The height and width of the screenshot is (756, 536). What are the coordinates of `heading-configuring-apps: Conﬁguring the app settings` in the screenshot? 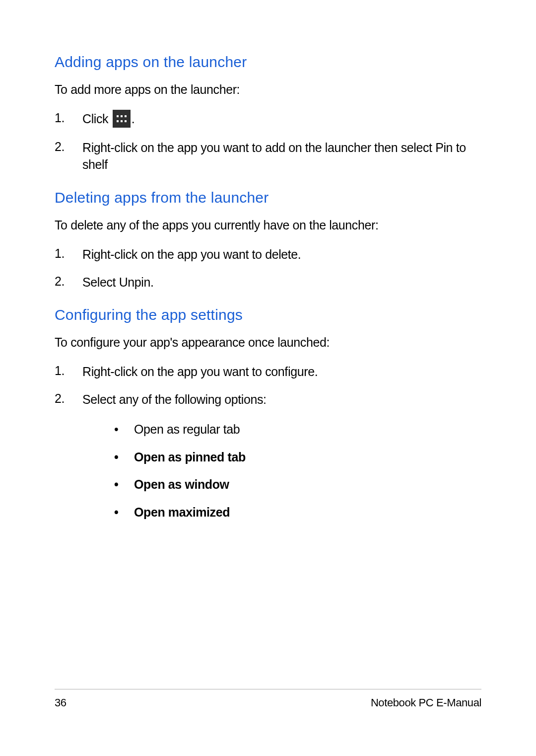 It's located at (268, 315).